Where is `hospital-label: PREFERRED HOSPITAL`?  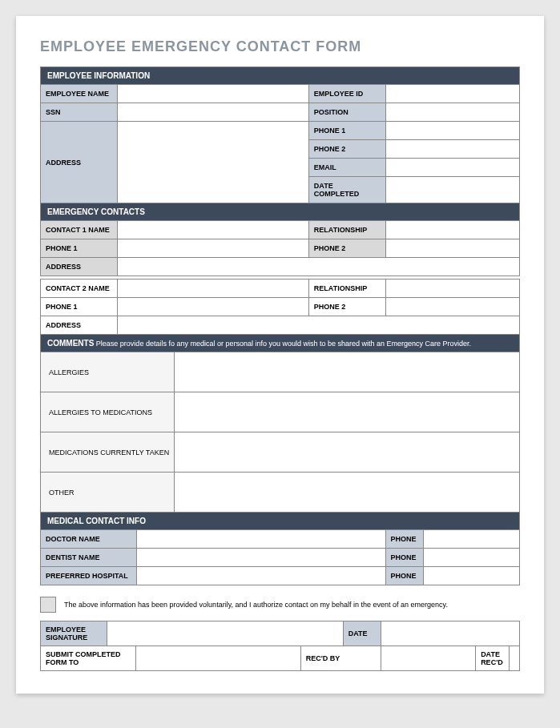 hospital-label: PREFERRED HOSPITAL is located at coordinates (89, 577).